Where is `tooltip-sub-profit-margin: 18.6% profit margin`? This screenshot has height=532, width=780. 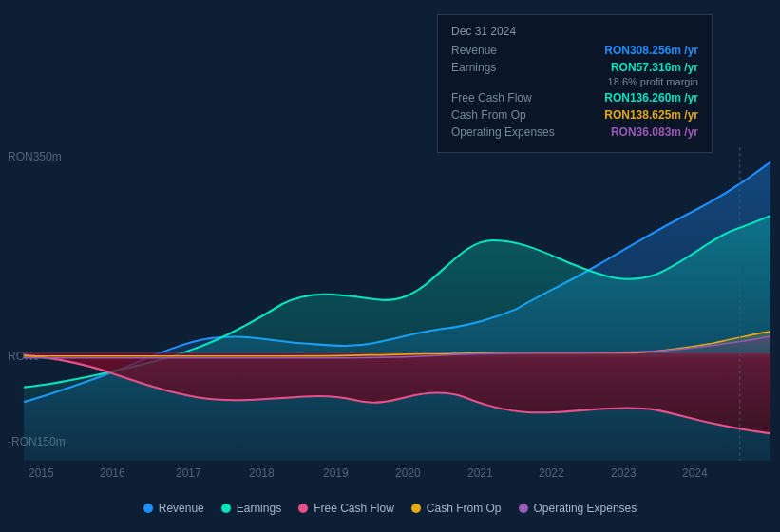
tooltip-sub-profit-margin: 18.6% profit margin is located at coordinates (575, 82).